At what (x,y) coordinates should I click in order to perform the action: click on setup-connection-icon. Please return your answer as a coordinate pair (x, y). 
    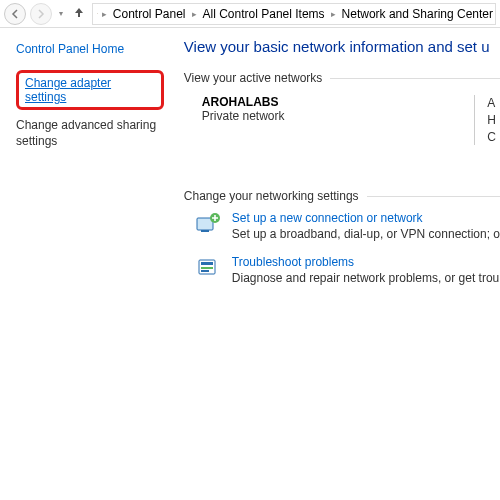
    Looking at the image, I should click on (208, 224).